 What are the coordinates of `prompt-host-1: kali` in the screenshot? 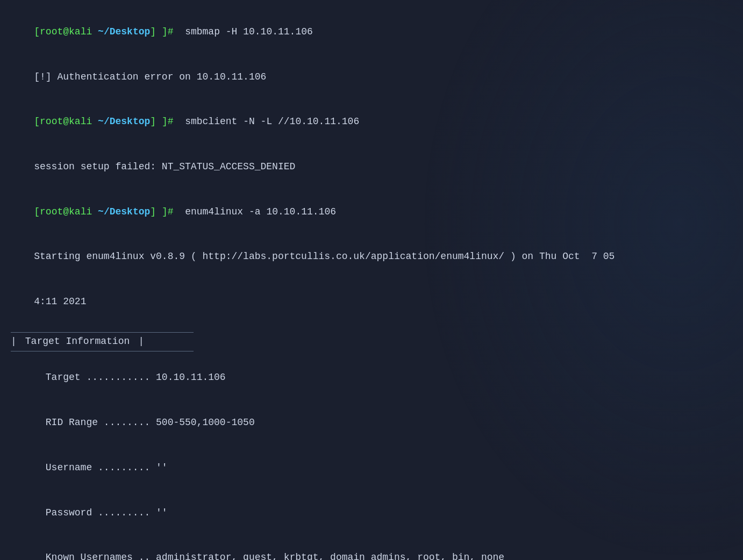 It's located at (81, 32).